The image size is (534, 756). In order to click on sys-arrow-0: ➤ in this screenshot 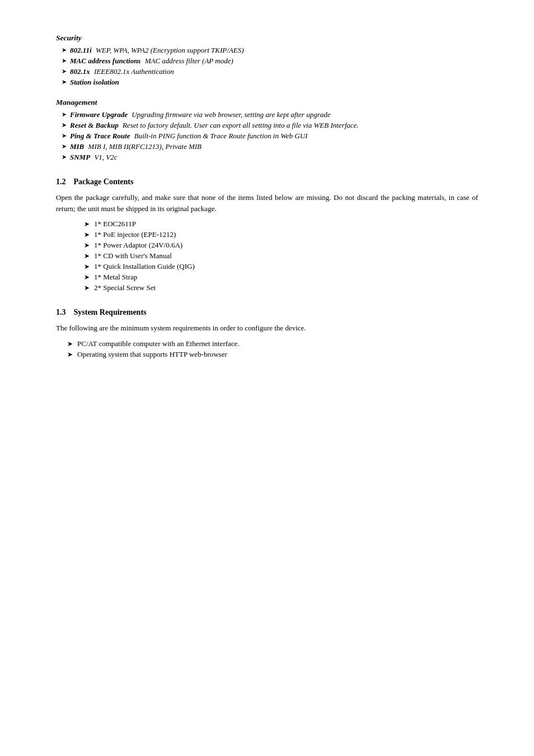, I will do `click(70, 344)`.